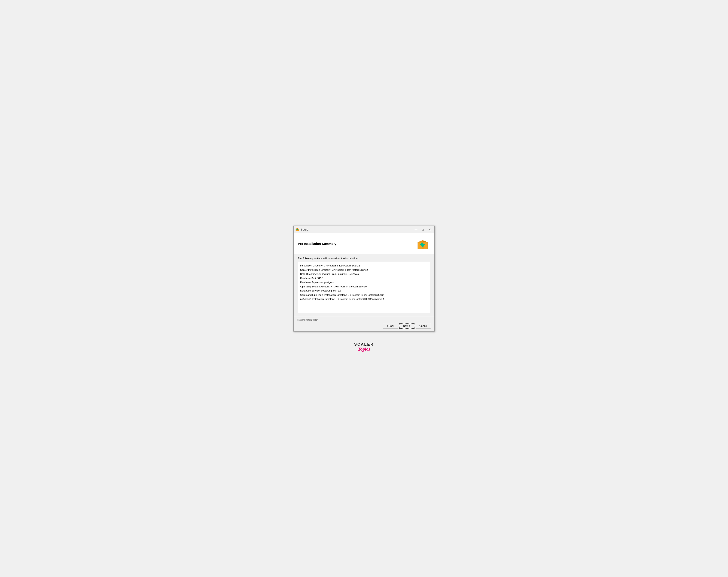  What do you see at coordinates (364, 279) in the screenshot?
I see `setup-window: Setup — □ ✕ Pre Installation Summary` at bounding box center [364, 279].